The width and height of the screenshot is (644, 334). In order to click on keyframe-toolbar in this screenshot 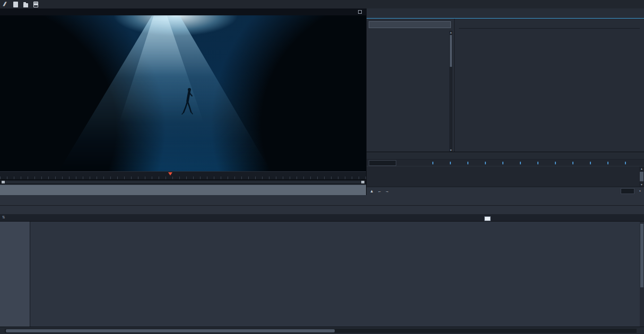, I will do `click(505, 156)`.